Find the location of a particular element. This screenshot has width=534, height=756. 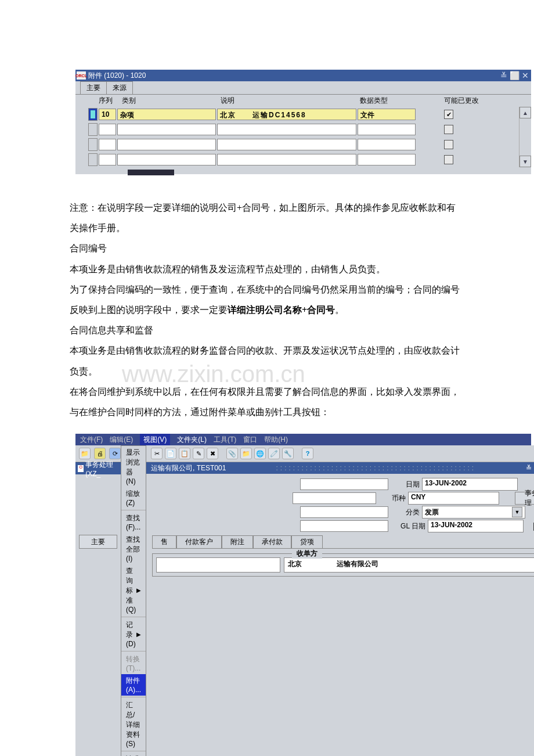

tab-payer: 付款客户 is located at coordinates (199, 542).